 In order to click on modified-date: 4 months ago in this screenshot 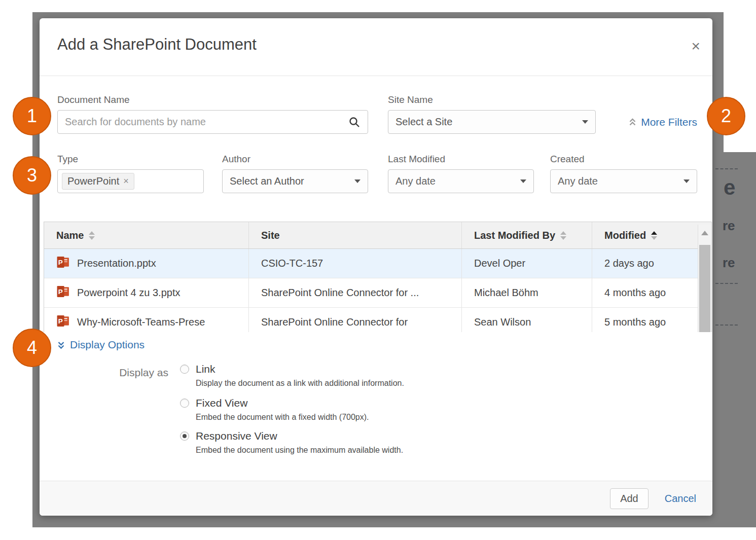, I will do `click(635, 293)`.